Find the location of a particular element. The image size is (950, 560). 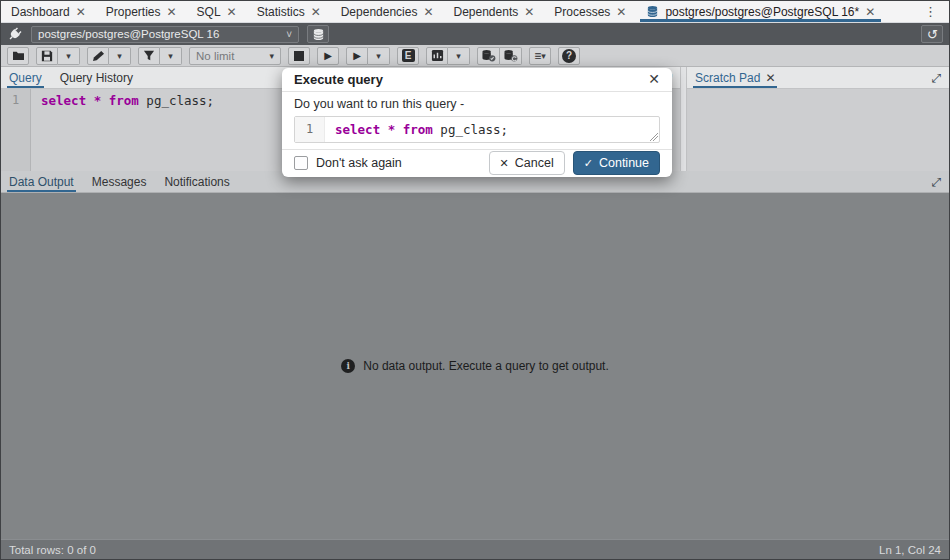

connection-status-icon is located at coordinates (15, 34).